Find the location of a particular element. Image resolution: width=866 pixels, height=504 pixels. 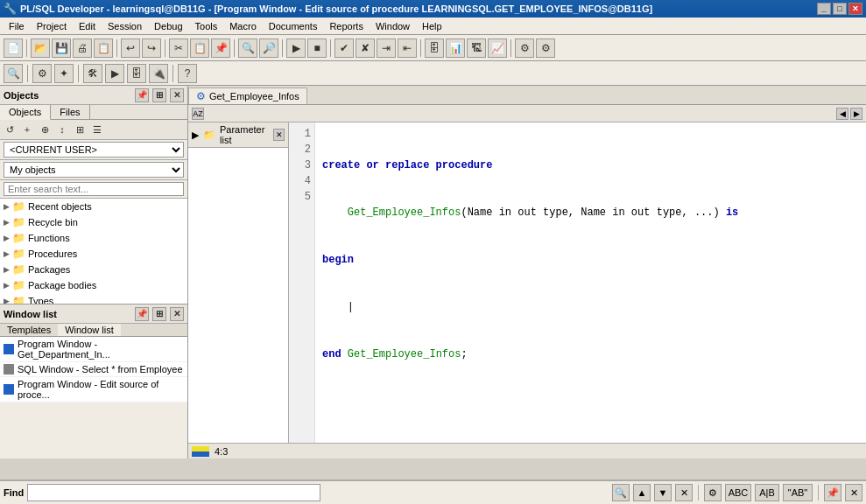

table-button: 📊 is located at coordinates (455, 48).